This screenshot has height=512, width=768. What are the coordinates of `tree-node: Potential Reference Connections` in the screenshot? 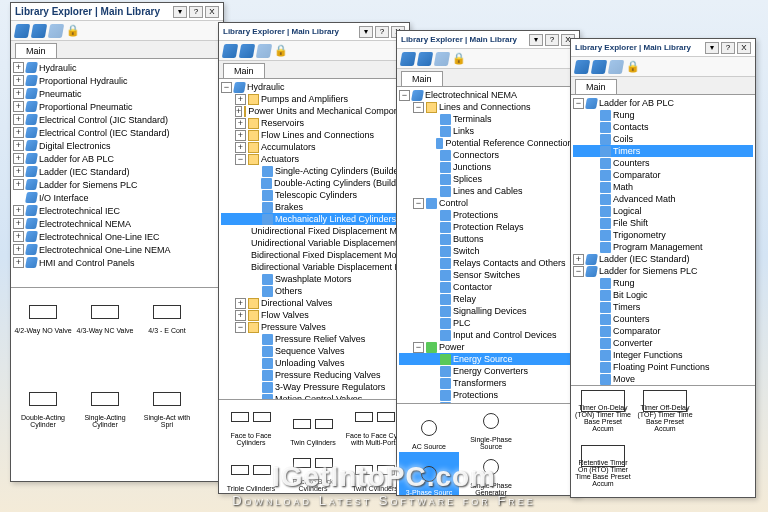 It's located at (488, 143).